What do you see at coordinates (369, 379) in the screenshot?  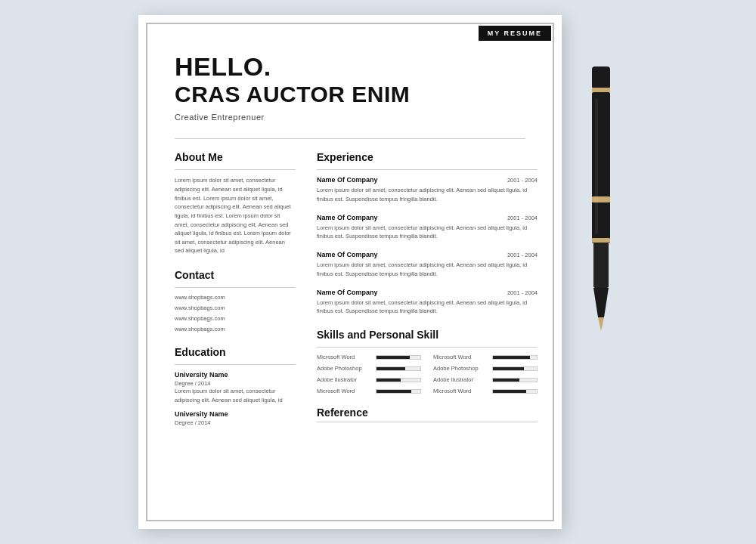 I see `skill-row-5: Adobe Ilustrator` at bounding box center [369, 379].